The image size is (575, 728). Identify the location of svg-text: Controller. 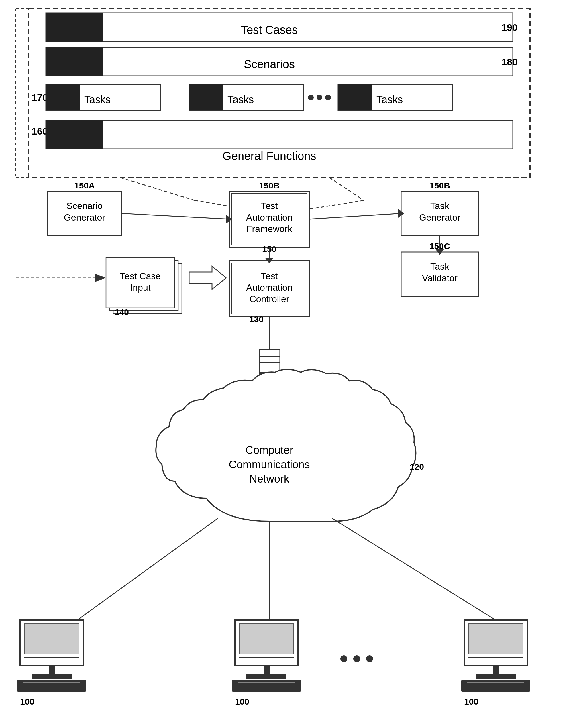
(269, 299).